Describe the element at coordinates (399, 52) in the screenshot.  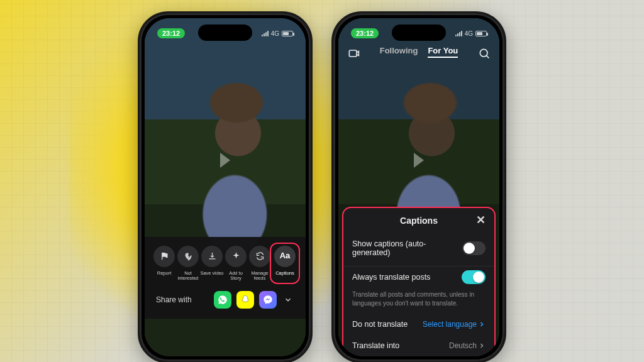
I see `tab-following: Following` at that location.